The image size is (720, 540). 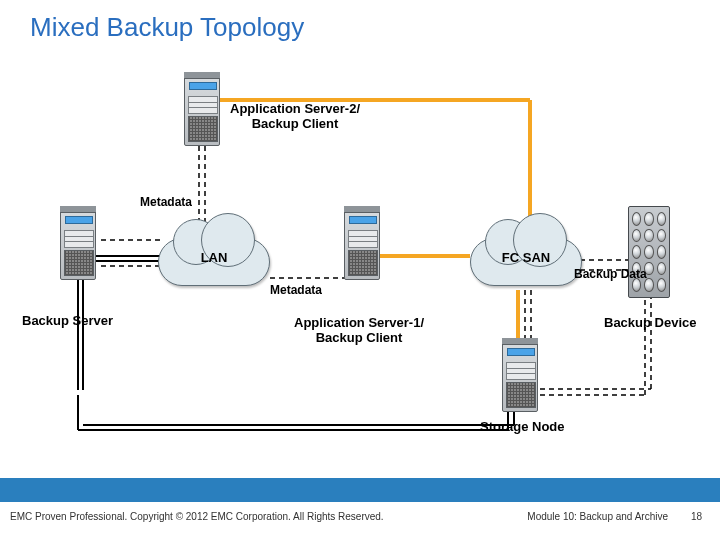 What do you see at coordinates (610, 275) in the screenshot?
I see `backup-data-label: Backup Data` at bounding box center [610, 275].